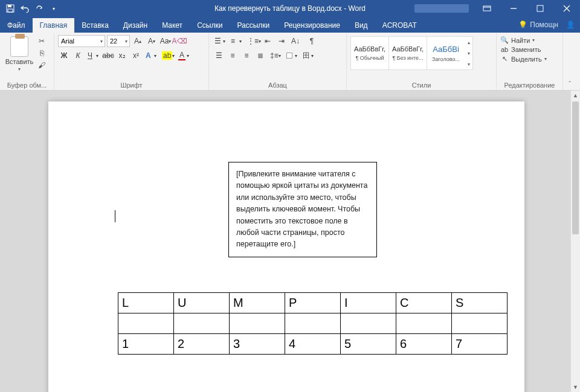 This screenshot has width=580, height=392. Describe the element at coordinates (504, 50) in the screenshot. I see `replace-icon: ab` at that location.